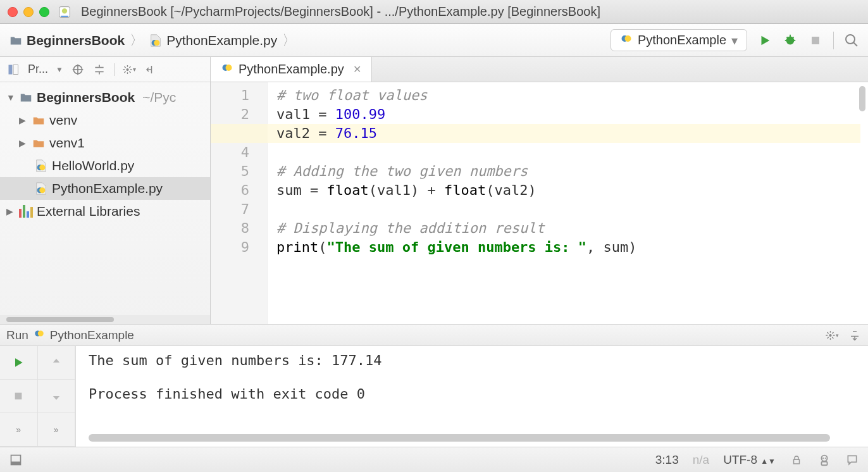  I want to click on chevron-down-icon: ▼, so click(59, 70).